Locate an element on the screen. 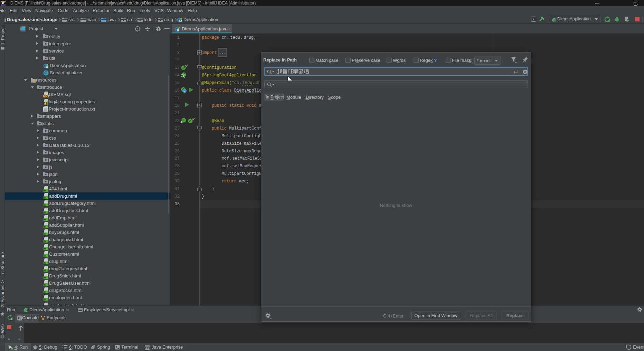 The image size is (644, 351). svg-text: SQL is located at coordinates (46, 96).